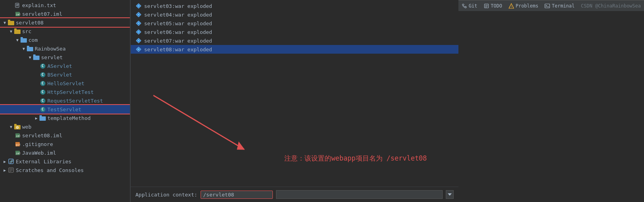 This screenshot has width=644, height=202. Describe the element at coordinates (65, 31) in the screenshot. I see `tree-item-src: ▼ src` at that location.